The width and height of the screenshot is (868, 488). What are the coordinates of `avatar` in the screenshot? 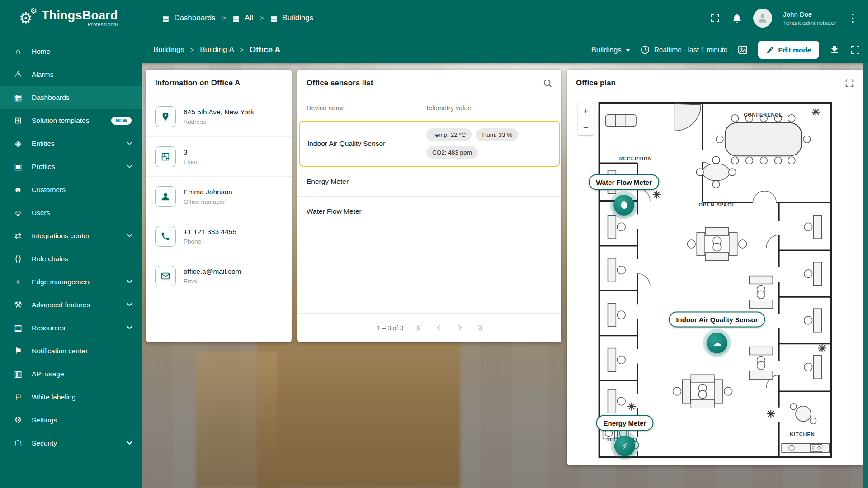 It's located at (763, 18).